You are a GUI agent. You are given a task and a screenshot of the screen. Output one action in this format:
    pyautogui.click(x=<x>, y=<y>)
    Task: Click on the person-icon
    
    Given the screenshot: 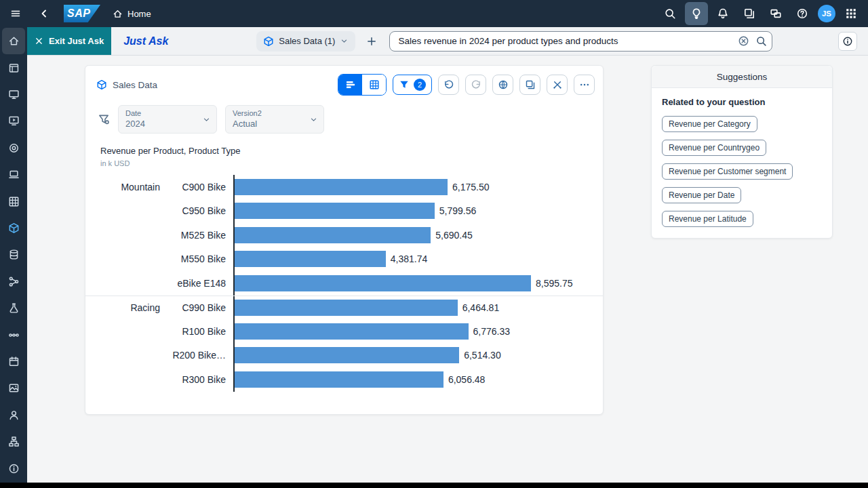 What is the action you would take?
    pyautogui.click(x=14, y=415)
    